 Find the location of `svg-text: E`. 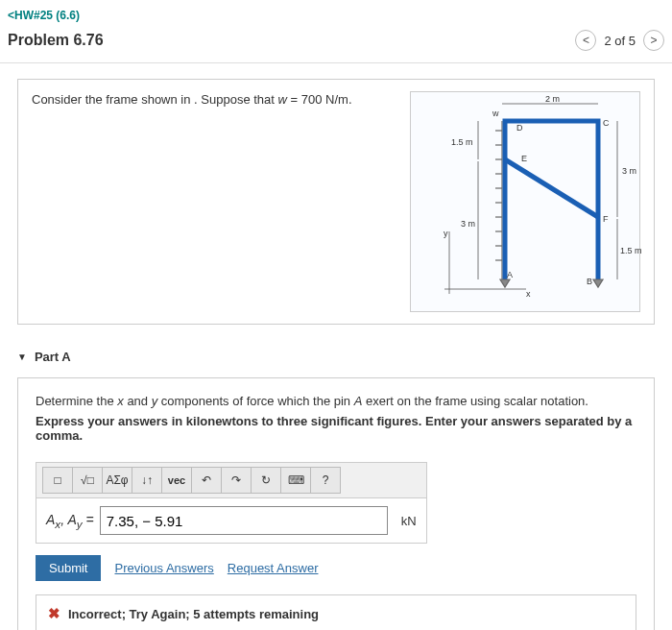

svg-text: E is located at coordinates (524, 158).